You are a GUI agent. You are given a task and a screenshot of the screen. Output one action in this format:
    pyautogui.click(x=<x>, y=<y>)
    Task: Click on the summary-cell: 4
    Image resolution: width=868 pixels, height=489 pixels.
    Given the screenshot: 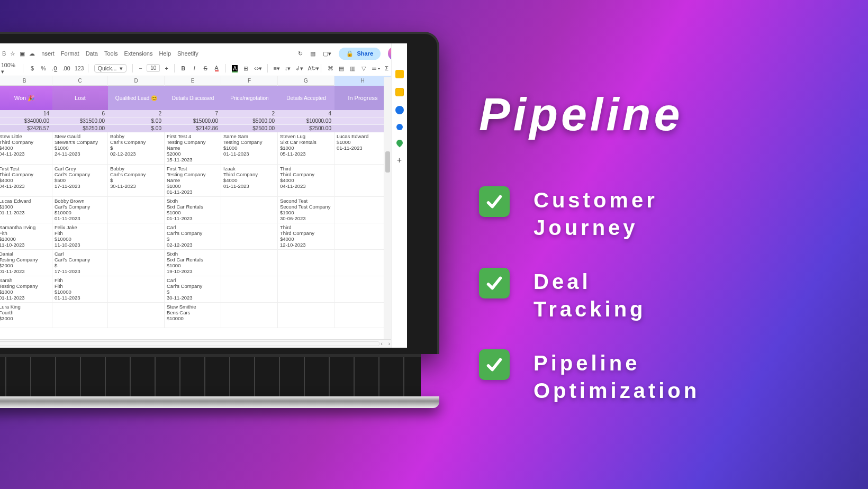 What is the action you would take?
    pyautogui.click(x=306, y=114)
    